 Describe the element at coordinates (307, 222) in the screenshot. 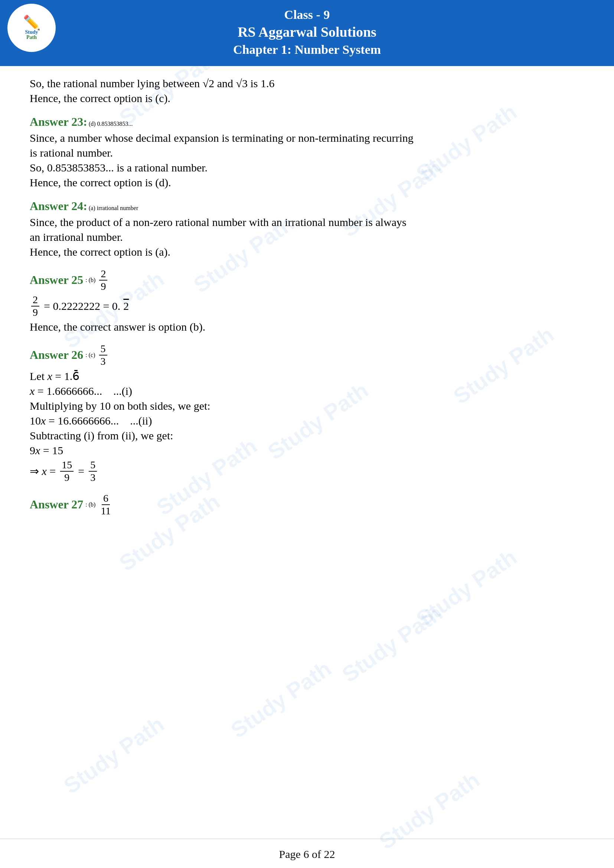

I see `answer-24-body-1: Since, the product of a non-zero rationa…` at that location.